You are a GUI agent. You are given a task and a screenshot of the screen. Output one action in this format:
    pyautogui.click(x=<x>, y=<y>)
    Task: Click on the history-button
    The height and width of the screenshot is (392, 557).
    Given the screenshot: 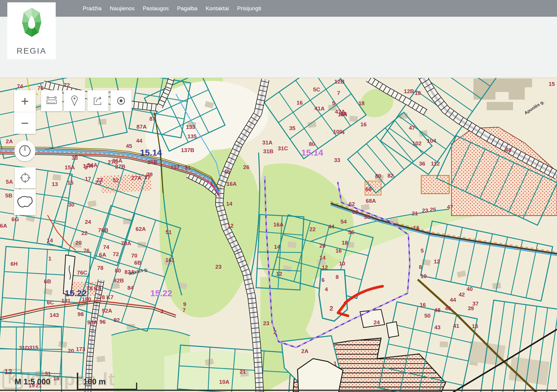 What is the action you would take?
    pyautogui.click(x=25, y=151)
    